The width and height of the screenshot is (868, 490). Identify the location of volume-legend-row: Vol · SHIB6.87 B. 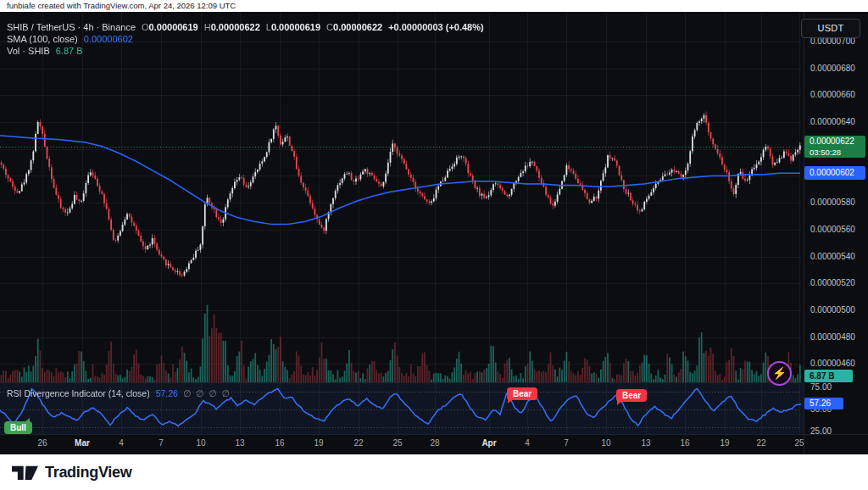
(45, 51).